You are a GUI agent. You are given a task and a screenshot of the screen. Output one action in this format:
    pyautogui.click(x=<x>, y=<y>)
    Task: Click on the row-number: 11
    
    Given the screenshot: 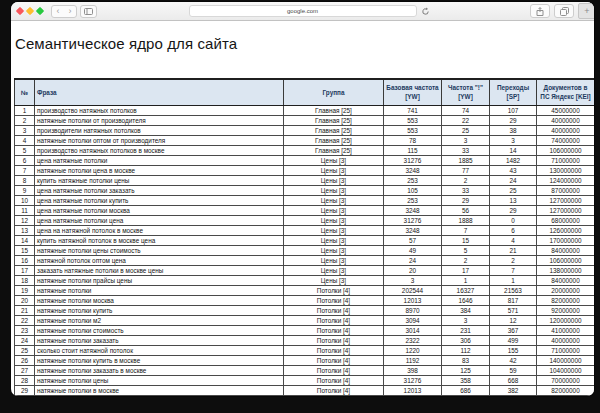 What is the action you would take?
    pyautogui.click(x=25, y=210)
    